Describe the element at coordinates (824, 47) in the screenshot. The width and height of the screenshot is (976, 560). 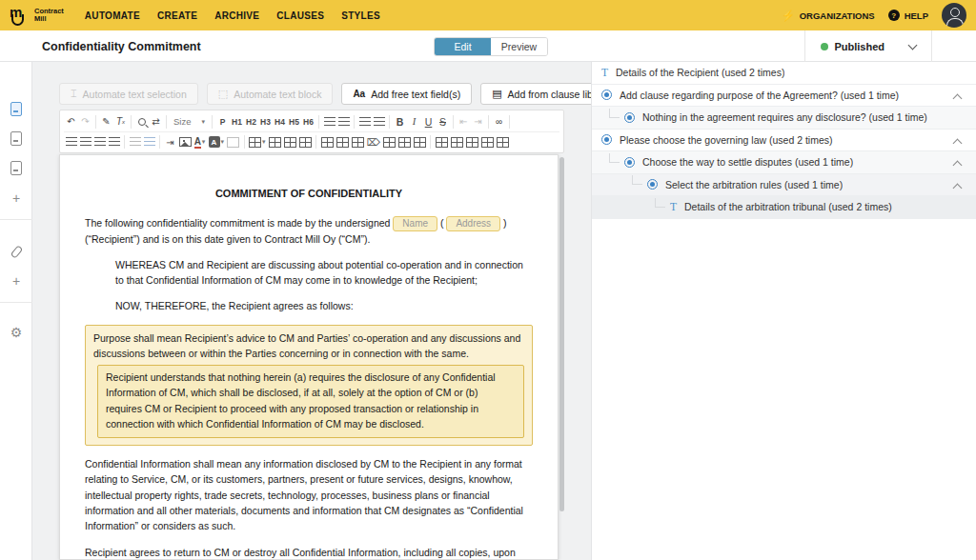
I see `published-status-dot` at that location.